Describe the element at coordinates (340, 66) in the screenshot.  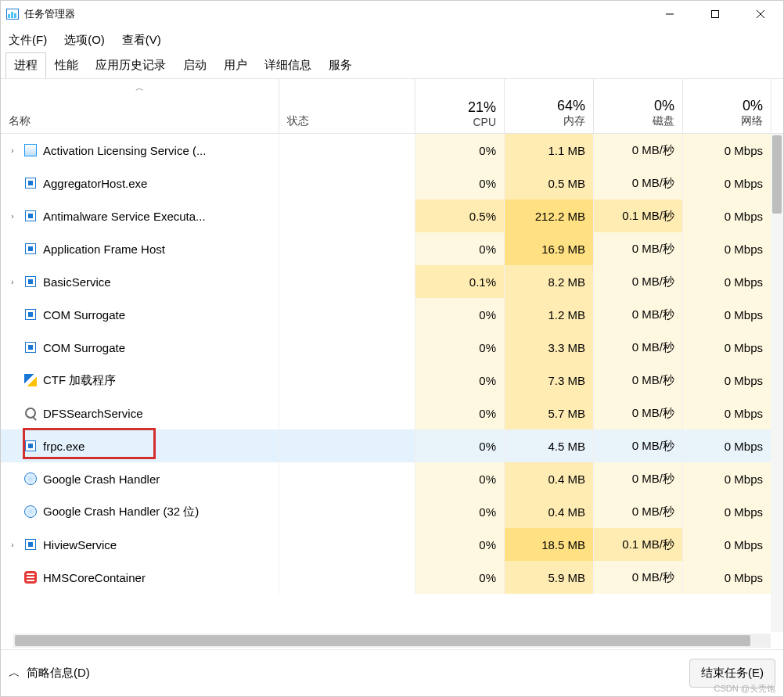
I see `tab-6: 服务` at that location.